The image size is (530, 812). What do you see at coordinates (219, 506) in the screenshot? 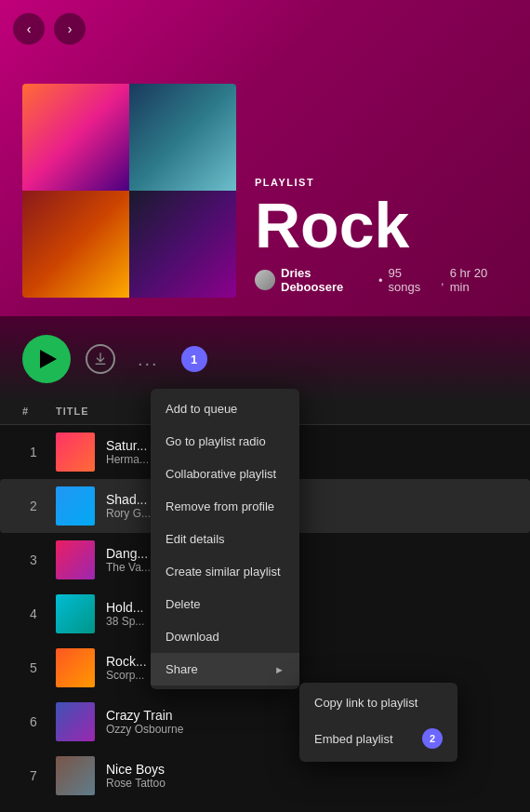
I see `menu-item-label: Remove from profile` at bounding box center [219, 506].